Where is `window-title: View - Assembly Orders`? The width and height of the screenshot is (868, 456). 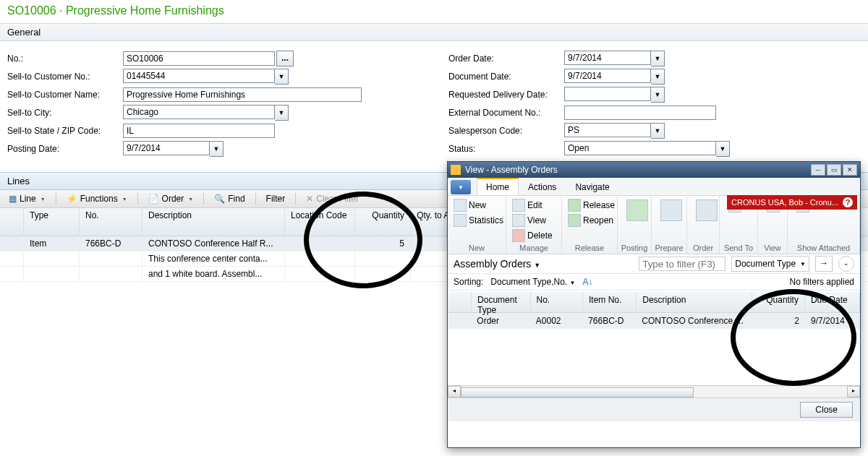 window-title: View - Assembly Orders is located at coordinates (511, 170).